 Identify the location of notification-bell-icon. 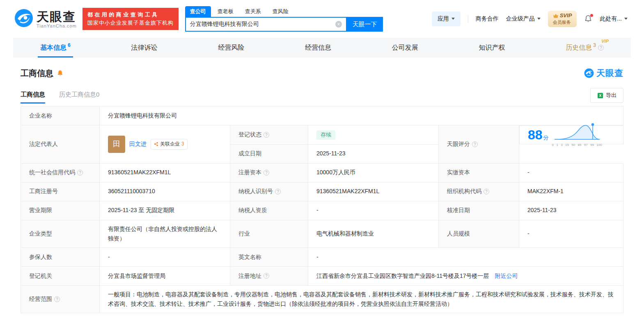
(588, 19).